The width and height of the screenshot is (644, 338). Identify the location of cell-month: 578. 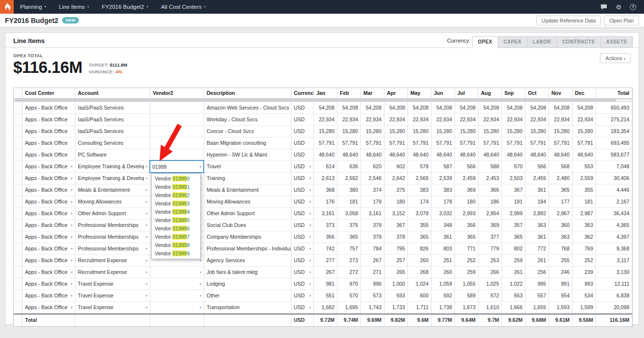
(420, 166).